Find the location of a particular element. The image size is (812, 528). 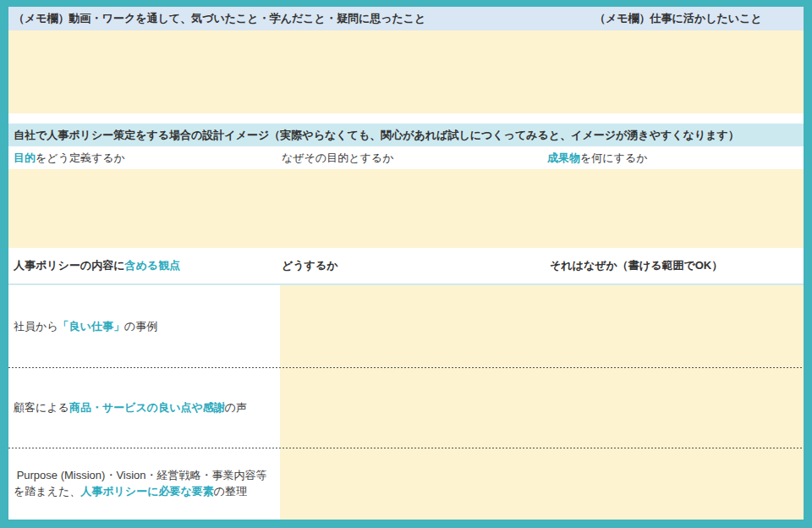

table-row: 顧客による商品・サービスの良い点や感謝の声 is located at coordinates (406, 408).